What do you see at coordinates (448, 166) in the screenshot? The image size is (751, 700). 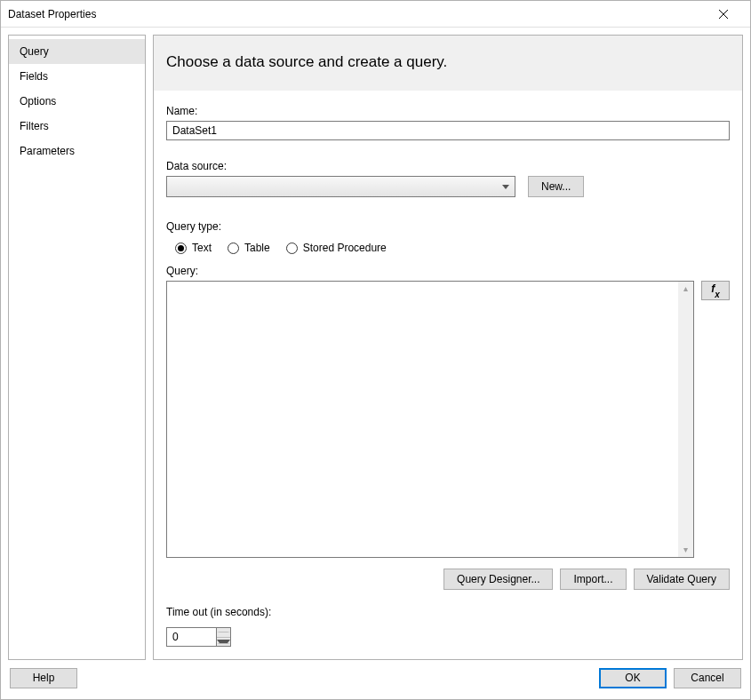 I see `data-source-label: Data source:` at bounding box center [448, 166].